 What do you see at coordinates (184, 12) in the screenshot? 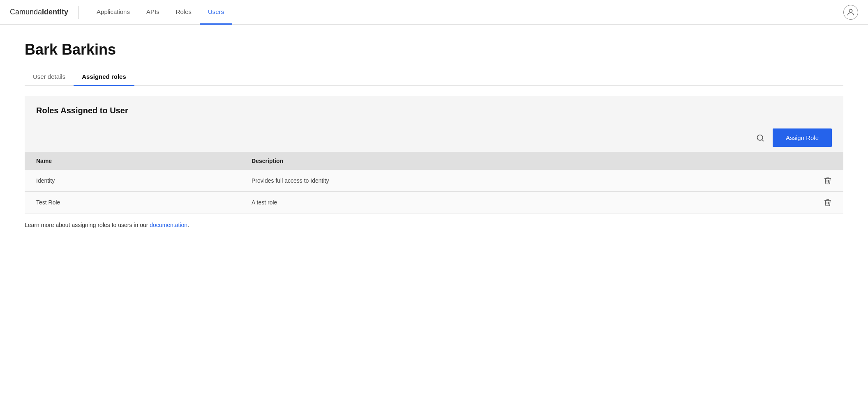
I see `nav-link-roles: Roles` at bounding box center [184, 12].